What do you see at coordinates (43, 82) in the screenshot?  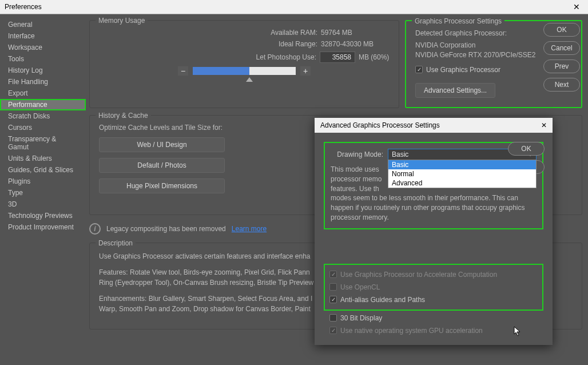 I see `sidebar-item-file-handling: File Handling` at bounding box center [43, 82].